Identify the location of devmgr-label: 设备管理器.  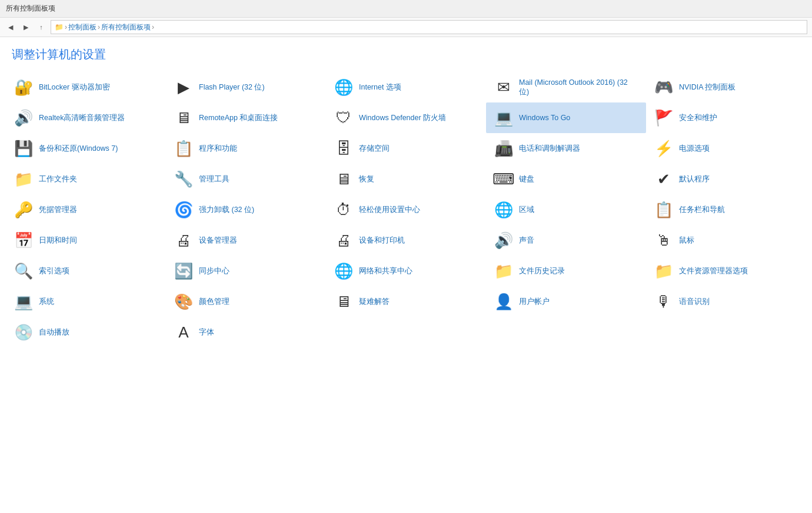
(218, 240).